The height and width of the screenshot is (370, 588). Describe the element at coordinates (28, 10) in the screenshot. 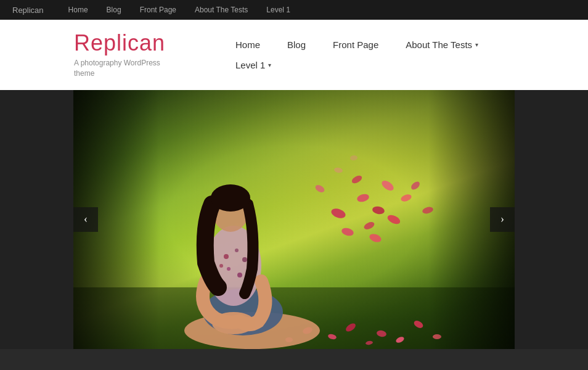

I see `topbar-brand: Replican` at that location.